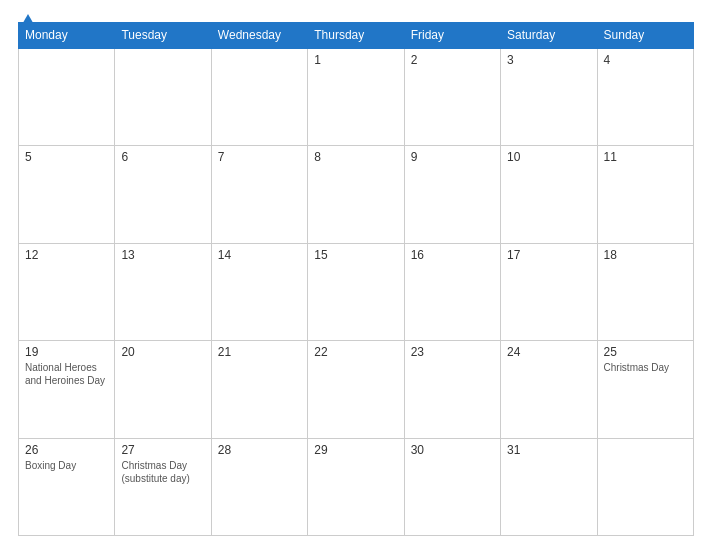  Describe the element at coordinates (356, 36) in the screenshot. I see `calendar-header-row: MondayTuesdayWednesdayThursdayFridaySatu…` at that location.